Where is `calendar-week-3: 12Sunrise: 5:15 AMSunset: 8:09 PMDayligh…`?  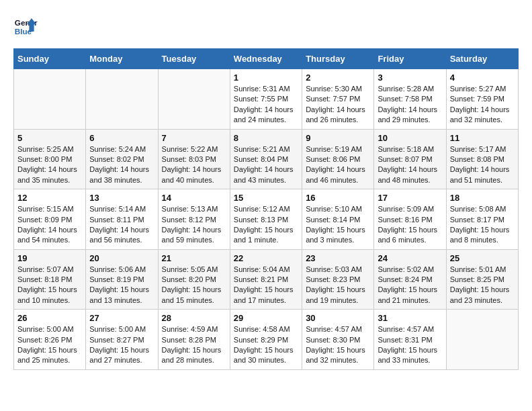 calendar-week-3: 12Sunrise: 5:15 AMSunset: 8:09 PMDayligh… is located at coordinates (266, 220).